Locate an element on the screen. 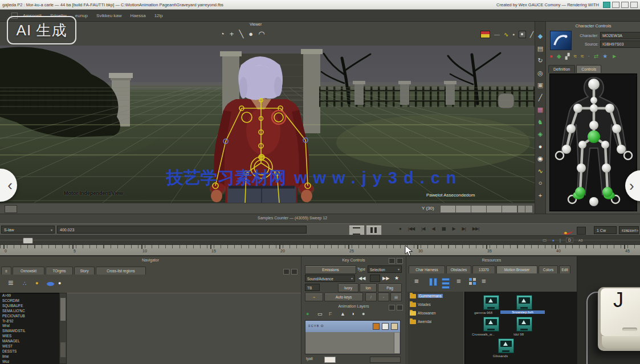 The width and height of the screenshot is (640, 364). navigator-window-icons is located at coordinates (291, 272).